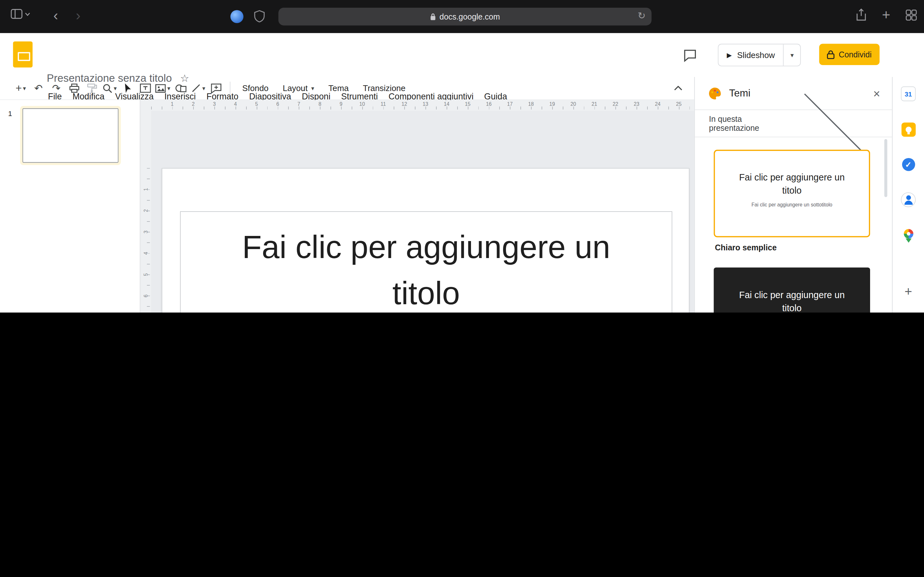  What do you see at coordinates (886, 15) in the screenshot?
I see `new-tab-button: +` at bounding box center [886, 15].